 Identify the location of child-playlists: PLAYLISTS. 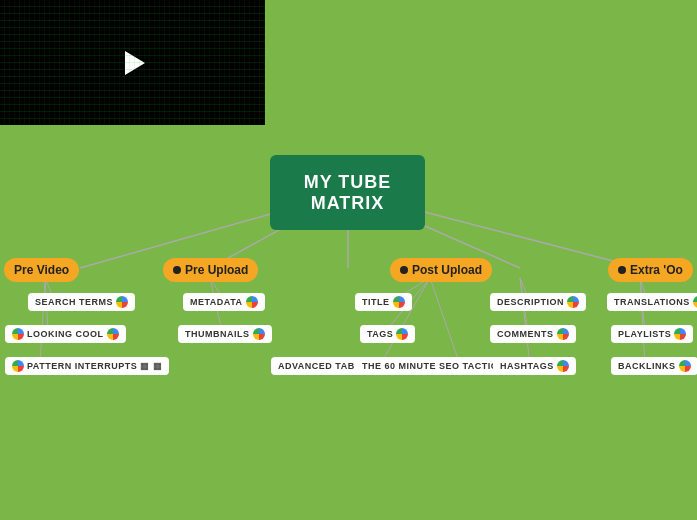
(652, 334).